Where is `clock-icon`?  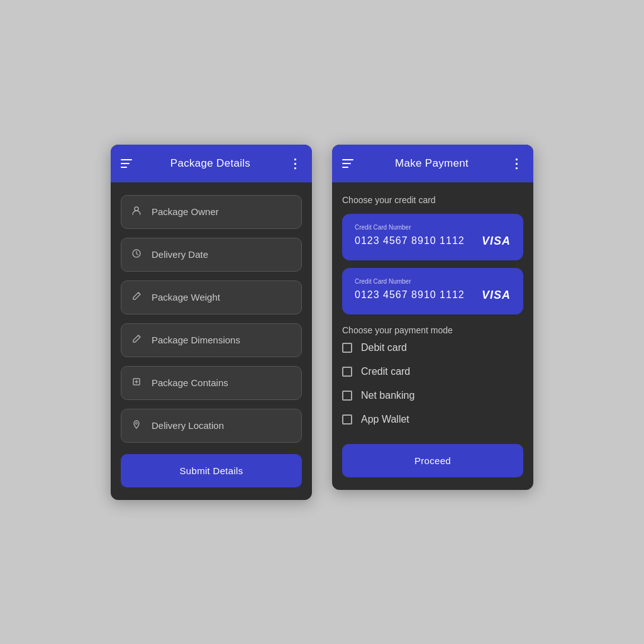 clock-icon is located at coordinates (136, 255).